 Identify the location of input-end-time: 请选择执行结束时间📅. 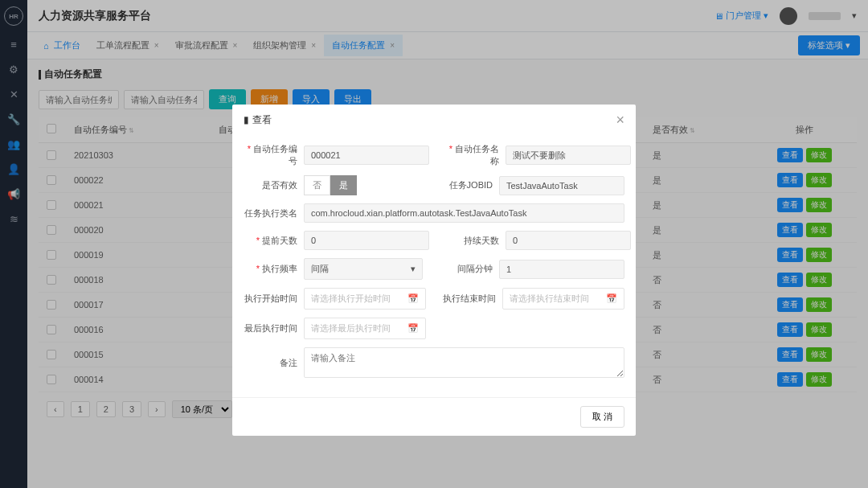
(563, 299).